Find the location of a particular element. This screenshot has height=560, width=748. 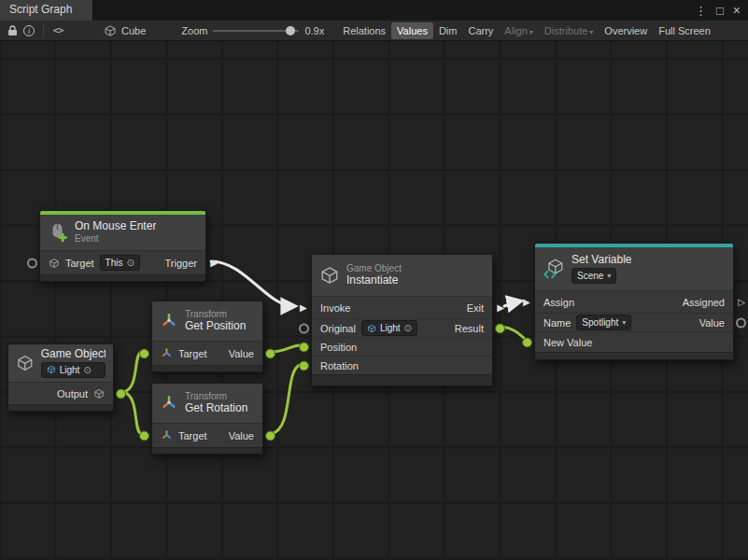

assign-label: Assign is located at coordinates (558, 302).